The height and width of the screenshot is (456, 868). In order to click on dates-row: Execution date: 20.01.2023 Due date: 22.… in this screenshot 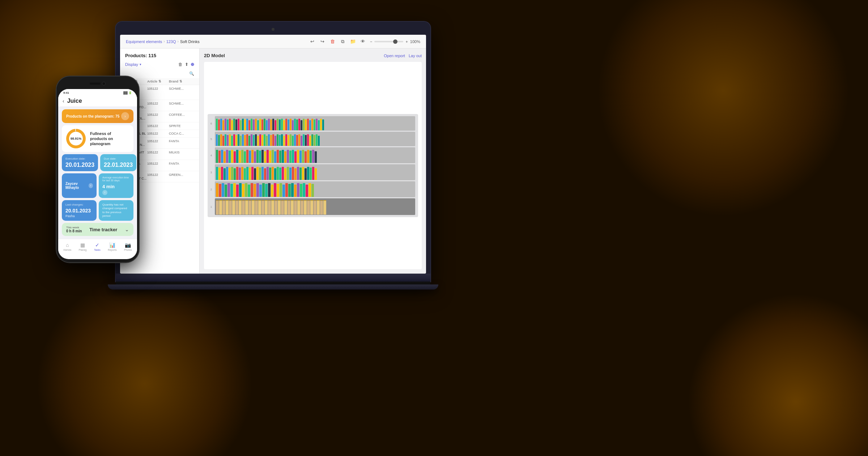, I will do `click(98, 163)`.